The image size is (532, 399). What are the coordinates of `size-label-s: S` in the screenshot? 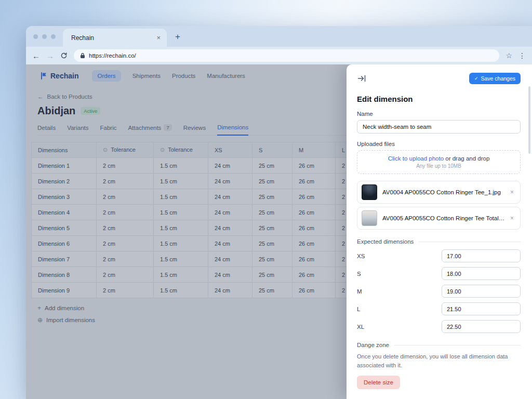 It's located at (359, 274).